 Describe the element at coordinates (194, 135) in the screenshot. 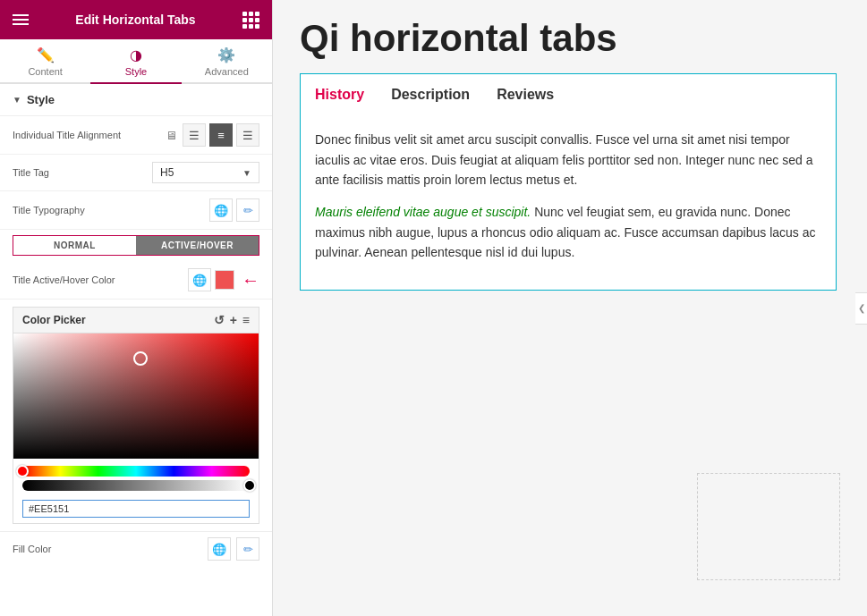

I see `align-left-button: ☰` at that location.